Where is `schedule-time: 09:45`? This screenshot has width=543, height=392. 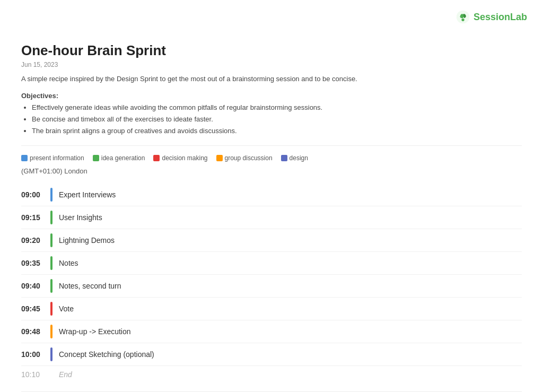
schedule-time: 09:45 is located at coordinates (36, 309).